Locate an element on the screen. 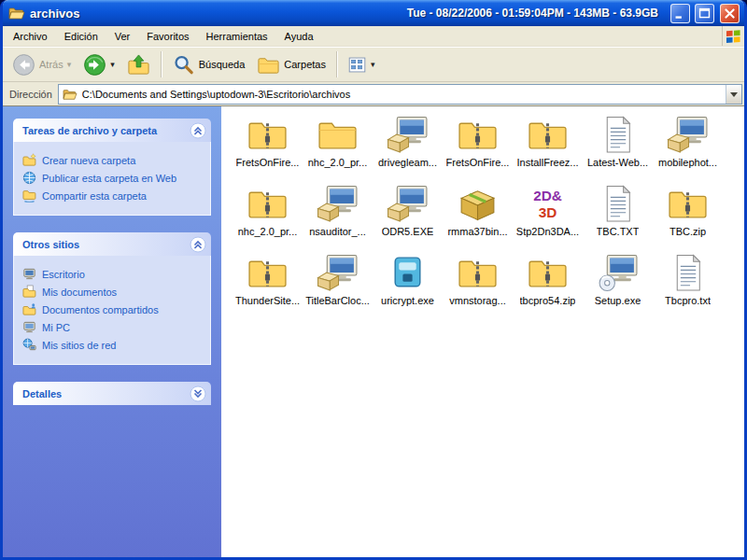 This screenshot has width=747, height=560. file-item: tbcpro54.zip is located at coordinates (547, 287).